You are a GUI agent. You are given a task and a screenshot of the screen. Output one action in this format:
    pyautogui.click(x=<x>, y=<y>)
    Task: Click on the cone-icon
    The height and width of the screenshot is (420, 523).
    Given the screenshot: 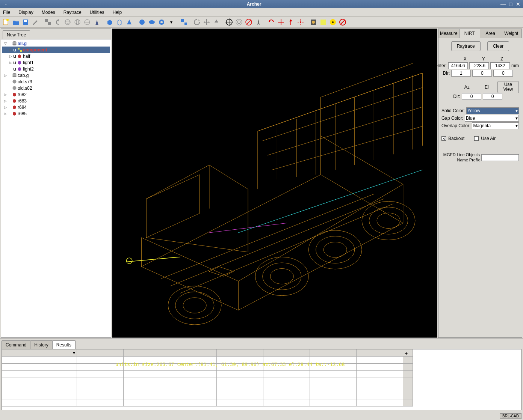 What is the action you would take?
    pyautogui.click(x=129, y=22)
    